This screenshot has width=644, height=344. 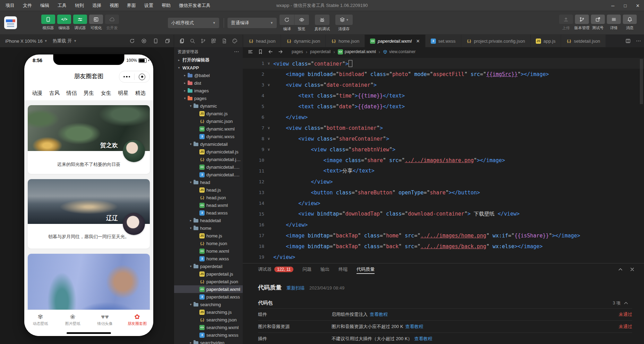 What do you see at coordinates (208, 335) in the screenshot?
I see `tree-item-searchimg.wxss: 3searchimg.wxss` at bounding box center [208, 335].